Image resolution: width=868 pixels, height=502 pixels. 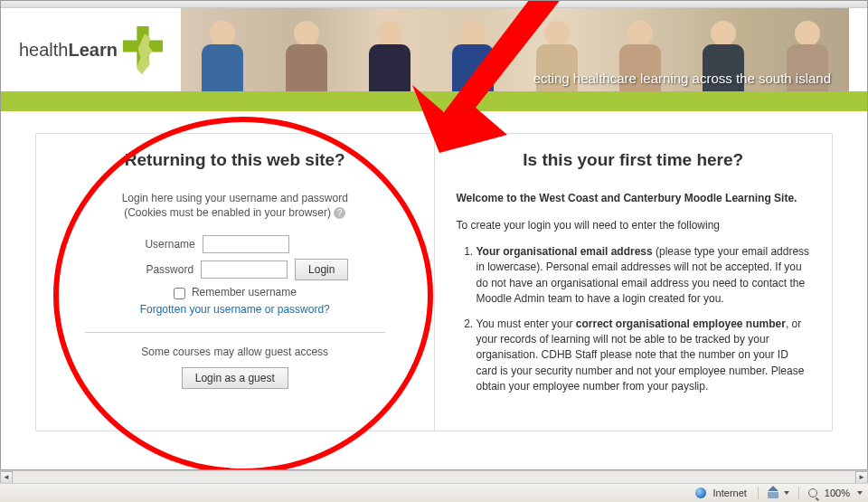 I want to click on zone-label: Internet, so click(x=731, y=493).